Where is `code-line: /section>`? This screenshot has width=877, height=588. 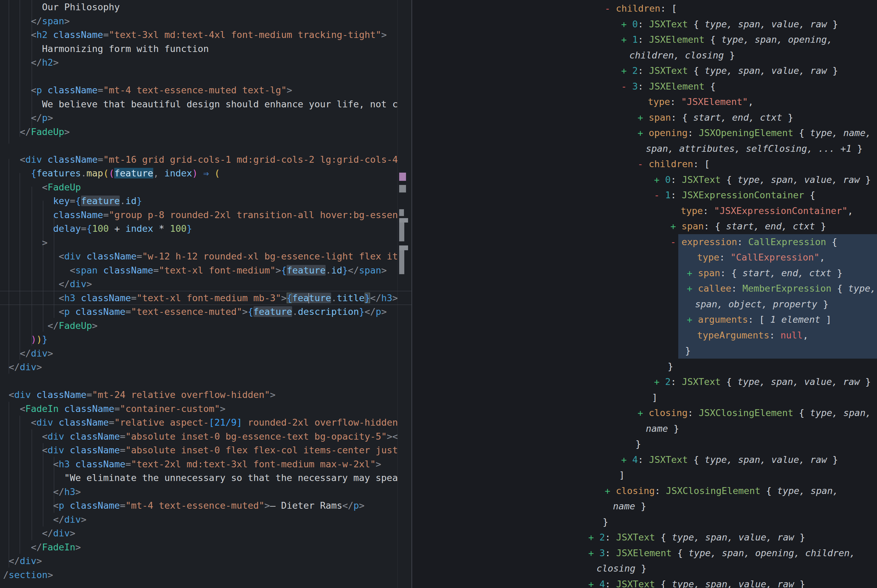
code-line: /section> is located at coordinates (200, 575).